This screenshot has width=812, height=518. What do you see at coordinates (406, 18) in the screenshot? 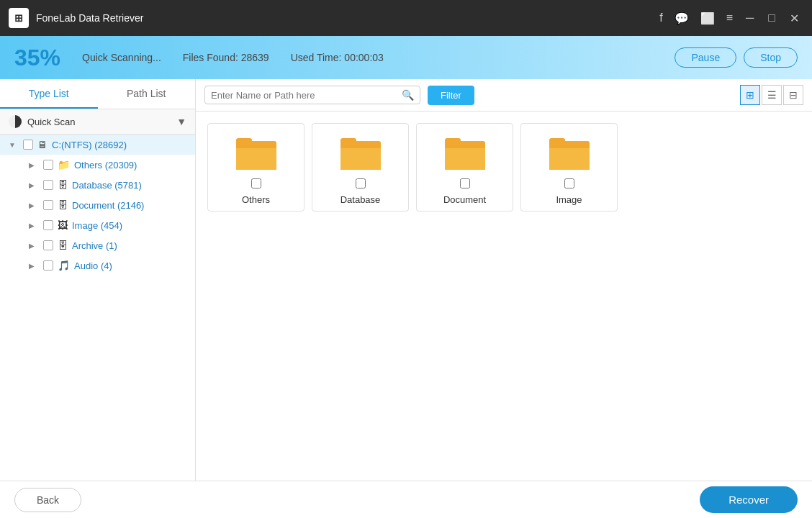
I see `title-bar: ⊞ FoneLab Data Retriever f 💬 ⬜ ≡ ─ □ ✕` at bounding box center [406, 18].